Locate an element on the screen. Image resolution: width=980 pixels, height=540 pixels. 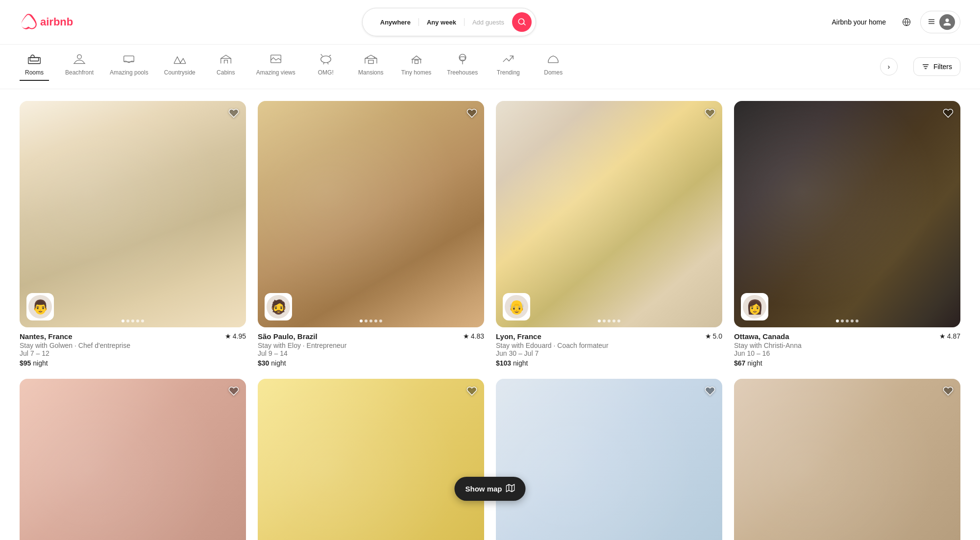
listing-location: Ottawa, Canada is located at coordinates (761, 336).